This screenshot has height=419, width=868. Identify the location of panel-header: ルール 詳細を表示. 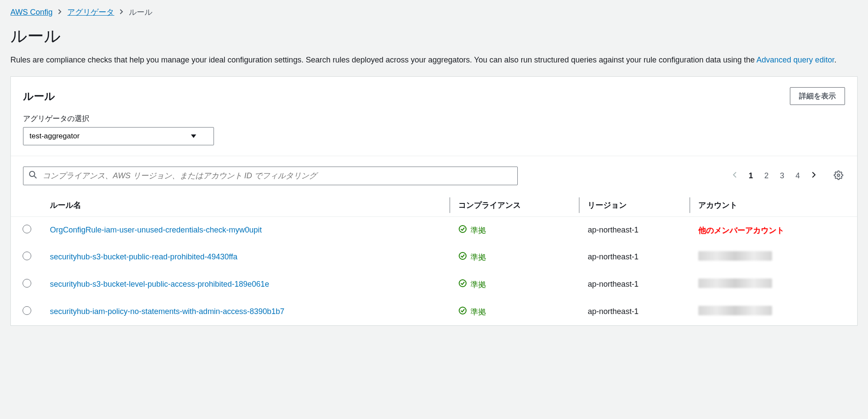
(434, 95).